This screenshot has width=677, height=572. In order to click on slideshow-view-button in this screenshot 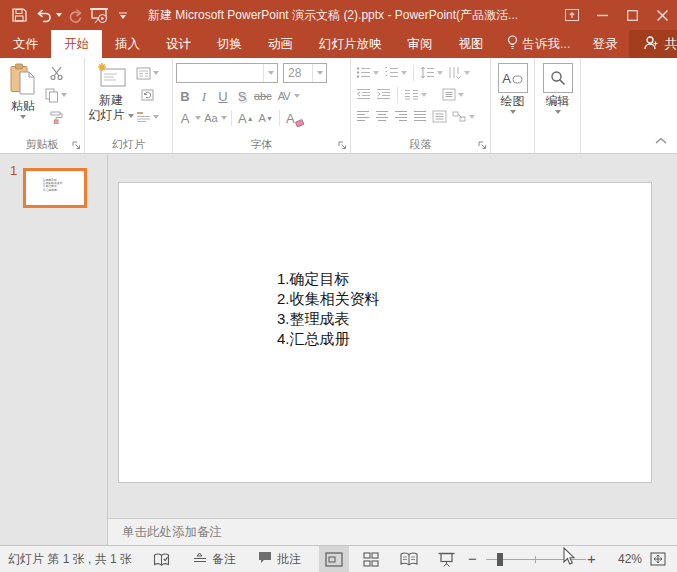, I will do `click(446, 559)`.